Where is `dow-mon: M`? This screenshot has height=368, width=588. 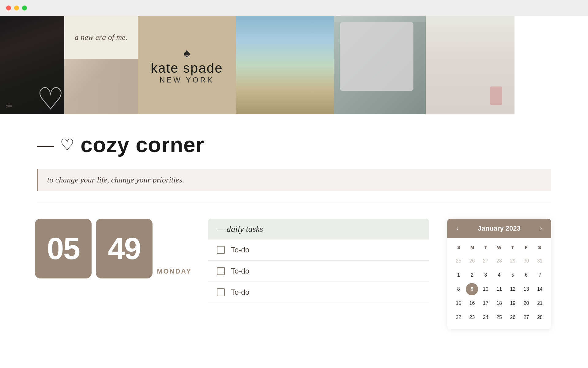 dow-mon: M is located at coordinates (472, 247).